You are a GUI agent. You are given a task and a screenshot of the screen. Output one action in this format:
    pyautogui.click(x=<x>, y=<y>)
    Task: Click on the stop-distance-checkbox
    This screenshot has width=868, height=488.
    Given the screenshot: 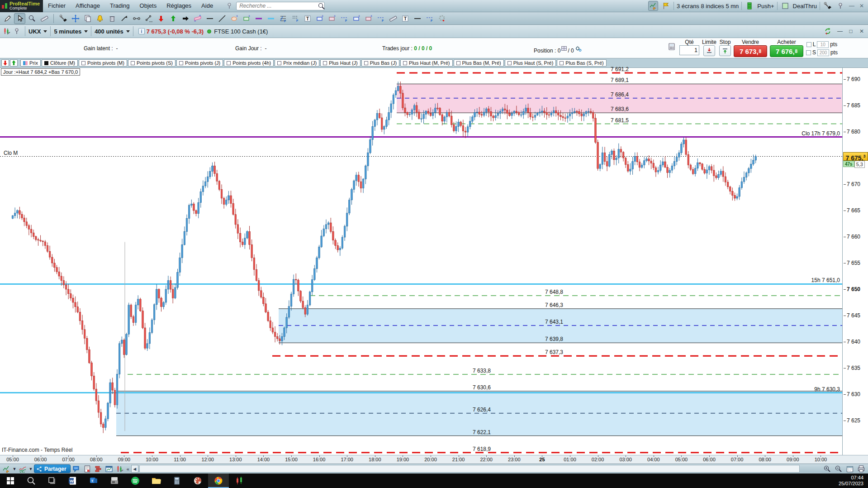 What is the action you would take?
    pyautogui.click(x=809, y=53)
    